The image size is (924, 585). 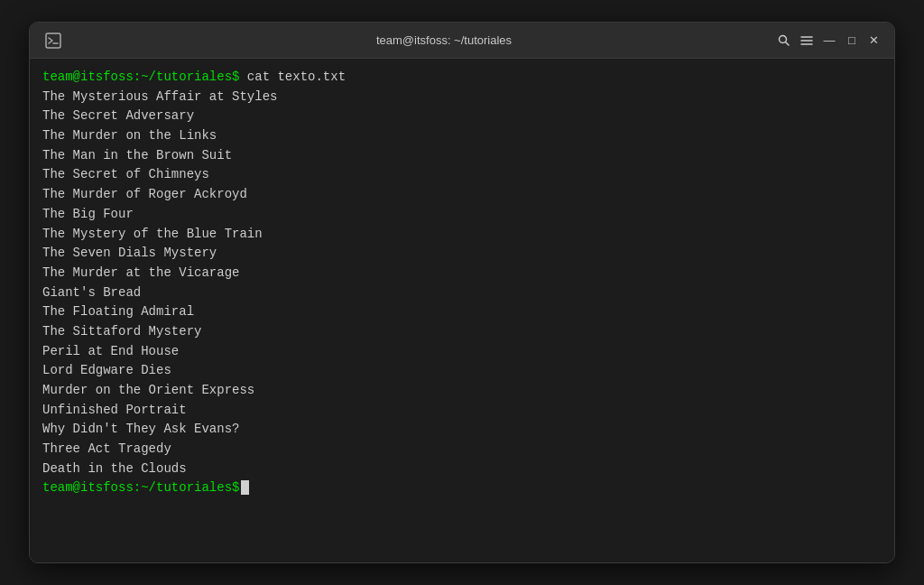 What do you see at coordinates (53, 41) in the screenshot?
I see `terminal-icon` at bounding box center [53, 41].